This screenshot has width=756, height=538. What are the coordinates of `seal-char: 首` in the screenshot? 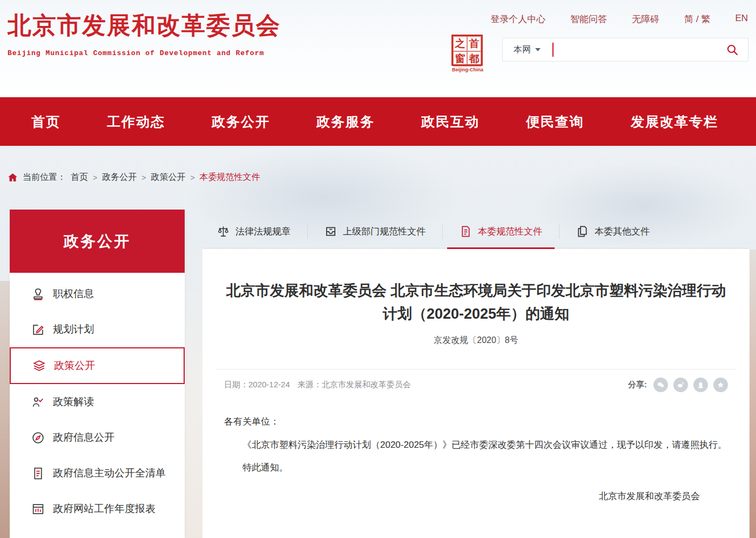 It's located at (474, 44).